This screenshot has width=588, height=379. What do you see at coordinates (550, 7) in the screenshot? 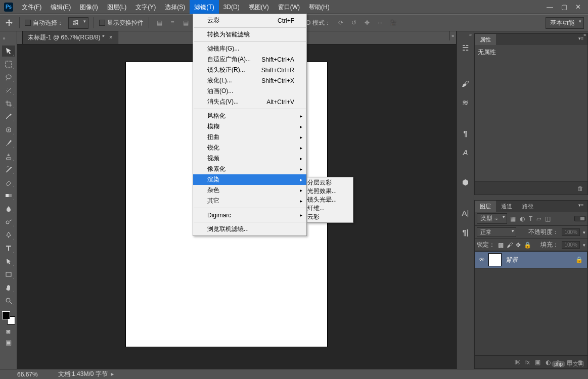
I see `minimize-button: —` at bounding box center [550, 7].